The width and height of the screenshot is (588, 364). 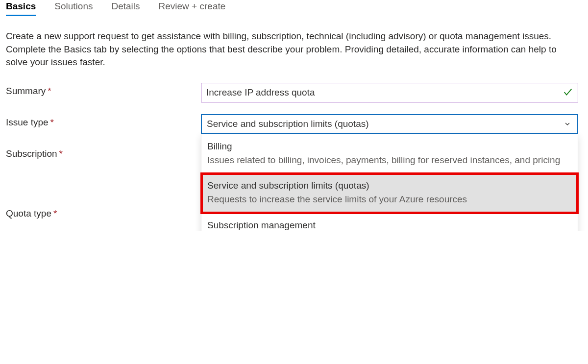 I want to click on quota-type-label-text: Quota type, so click(x=28, y=214).